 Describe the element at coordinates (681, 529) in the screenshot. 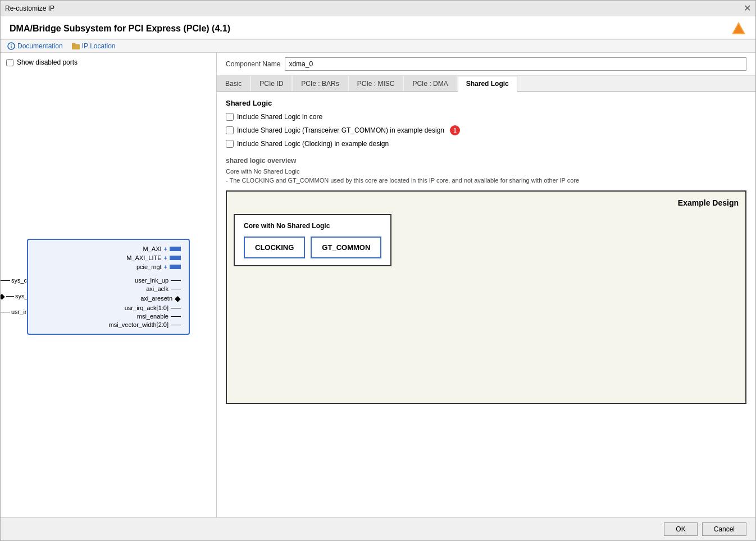

I see `ok-button: OK` at that location.